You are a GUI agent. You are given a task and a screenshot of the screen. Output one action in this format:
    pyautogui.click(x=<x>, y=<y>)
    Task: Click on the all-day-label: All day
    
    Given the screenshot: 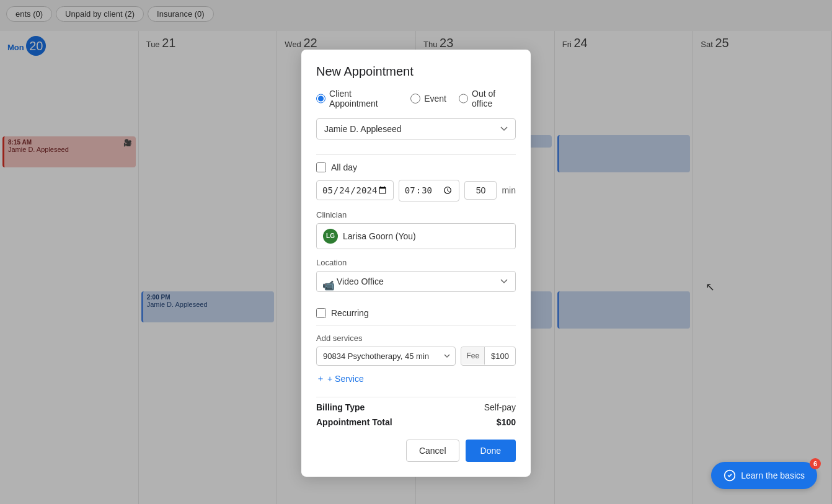 What is the action you would take?
    pyautogui.click(x=344, y=167)
    